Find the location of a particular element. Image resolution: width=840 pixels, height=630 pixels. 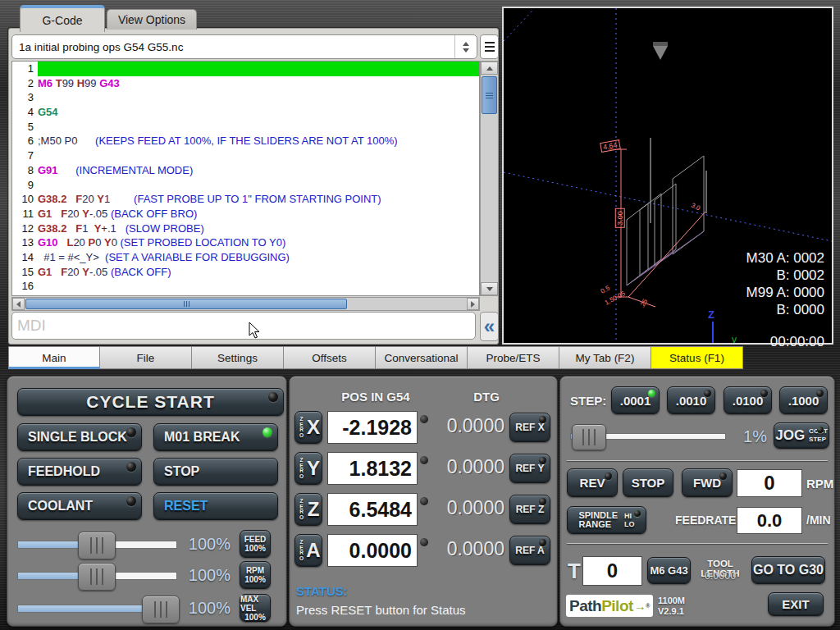

rpm-override-reset-button: RPM100% is located at coordinates (255, 575).